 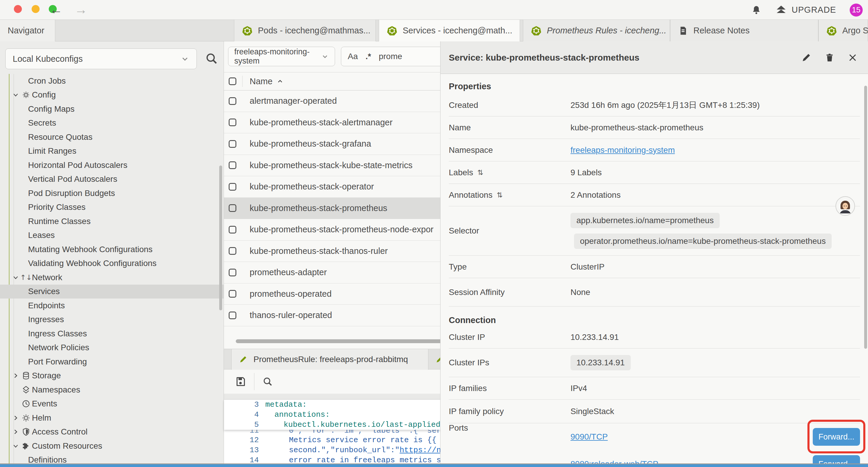 What do you see at coordinates (596, 31) in the screenshot?
I see `tab-prometheus: Prometheus Rules - icecheng...` at bounding box center [596, 31].